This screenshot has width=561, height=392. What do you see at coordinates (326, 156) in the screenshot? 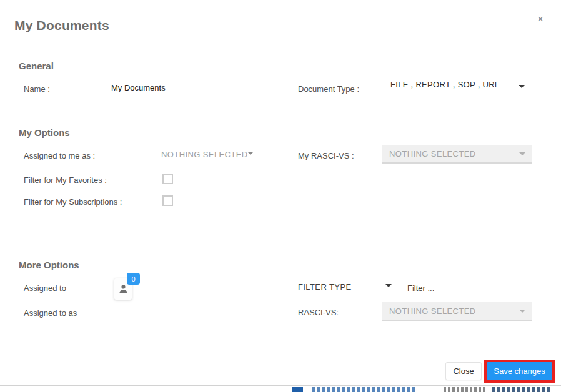
I see `my-rasci-label: My RASCI-VS :` at bounding box center [326, 156].